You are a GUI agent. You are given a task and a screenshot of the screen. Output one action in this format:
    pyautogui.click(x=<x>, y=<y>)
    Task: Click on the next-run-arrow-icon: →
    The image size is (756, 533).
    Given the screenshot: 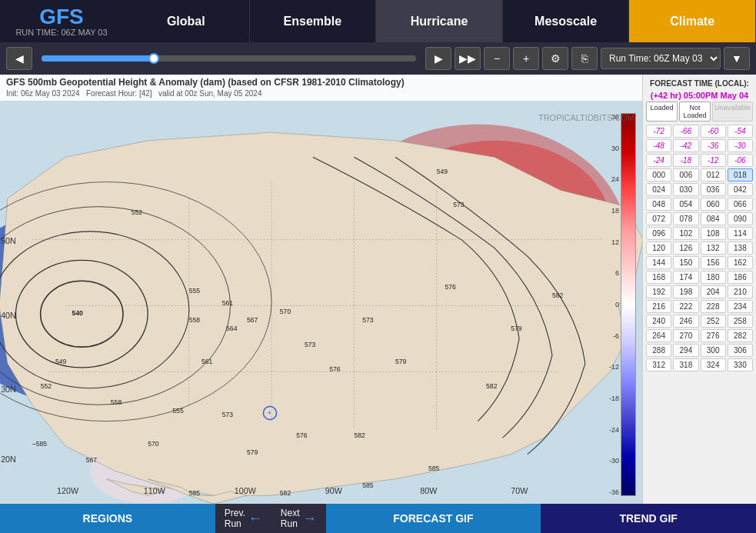 What is the action you would take?
    pyautogui.click(x=310, y=518)
    